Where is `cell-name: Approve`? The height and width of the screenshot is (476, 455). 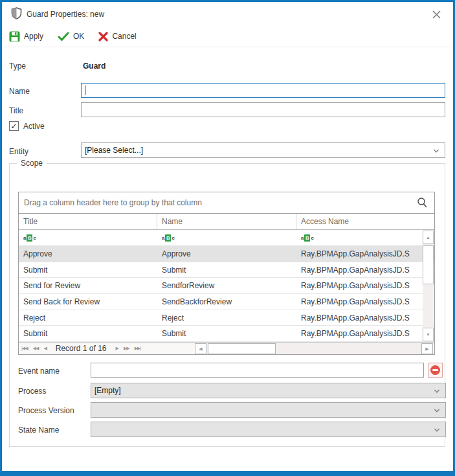 cell-name: Approve is located at coordinates (227, 254).